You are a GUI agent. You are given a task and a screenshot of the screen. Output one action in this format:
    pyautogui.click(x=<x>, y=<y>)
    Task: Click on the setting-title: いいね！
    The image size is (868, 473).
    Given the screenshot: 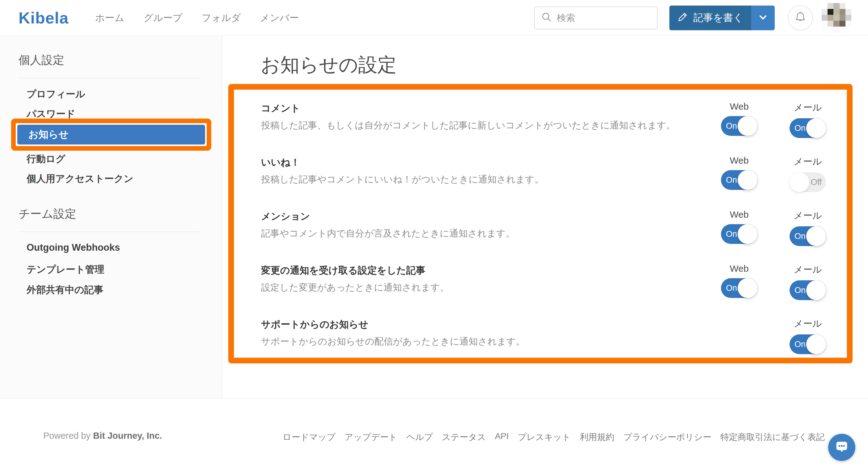 What is the action you would take?
    pyautogui.click(x=483, y=162)
    